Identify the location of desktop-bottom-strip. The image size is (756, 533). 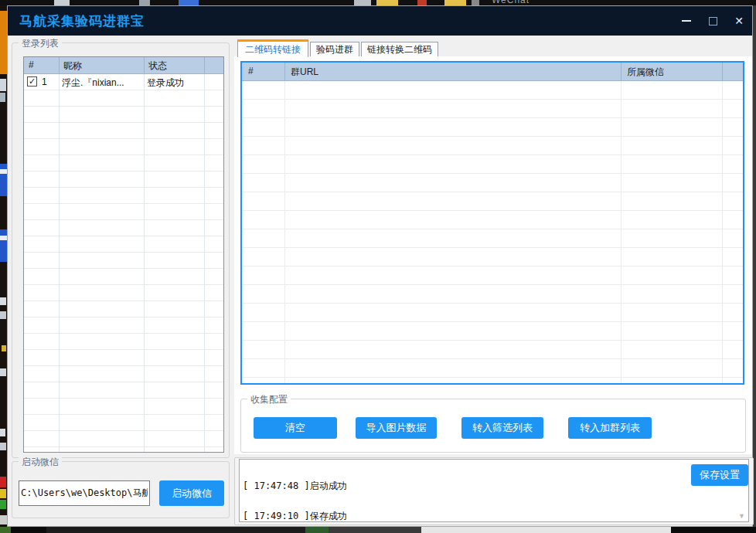
(378, 530).